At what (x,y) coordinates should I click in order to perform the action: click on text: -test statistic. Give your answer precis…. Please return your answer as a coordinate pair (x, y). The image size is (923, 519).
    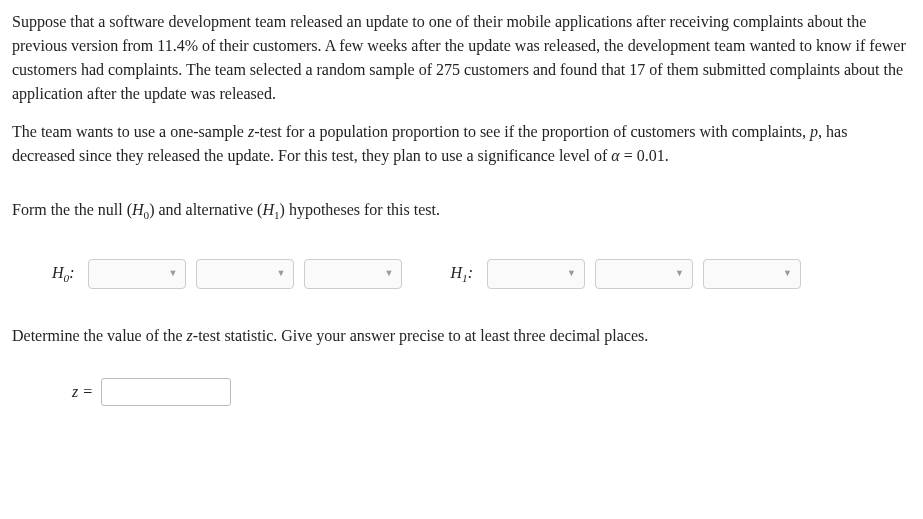
    Looking at the image, I should click on (420, 336).